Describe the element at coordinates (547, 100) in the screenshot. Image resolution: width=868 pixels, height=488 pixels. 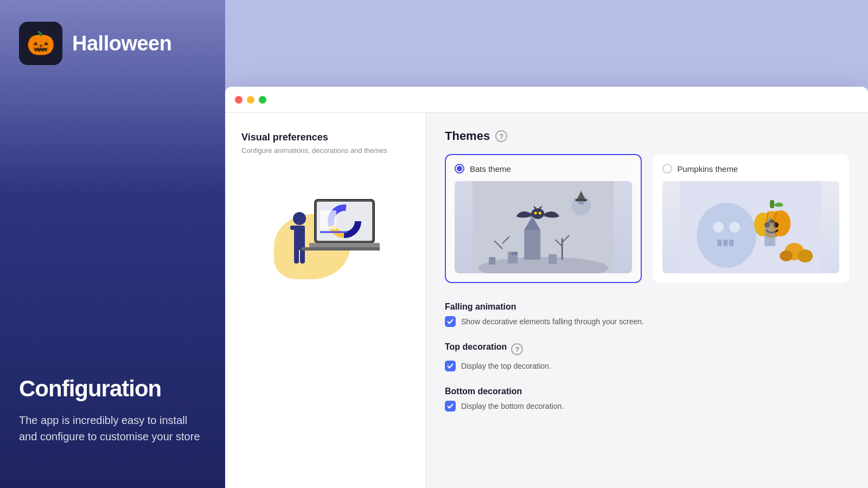
I see `mac-titlebar` at that location.